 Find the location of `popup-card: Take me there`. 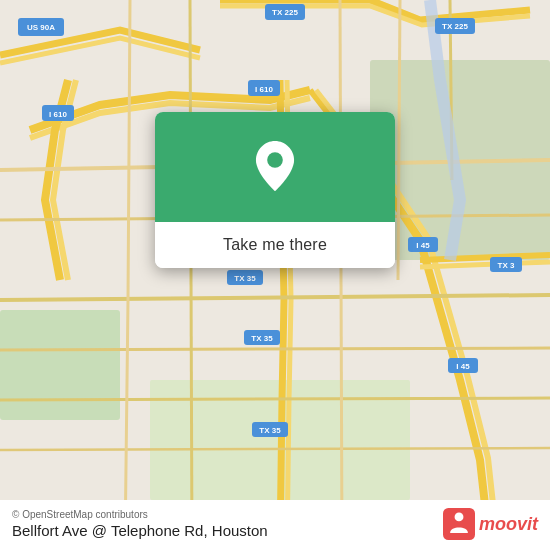

popup-card: Take me there is located at coordinates (275, 190).